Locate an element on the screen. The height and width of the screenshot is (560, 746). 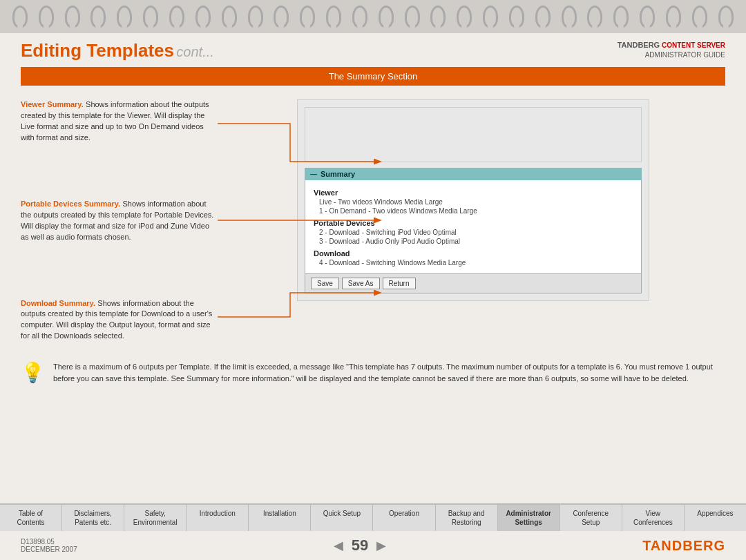
viewer-summary-block: Viewer Summary. Shows information about … is located at coordinates (117, 122).